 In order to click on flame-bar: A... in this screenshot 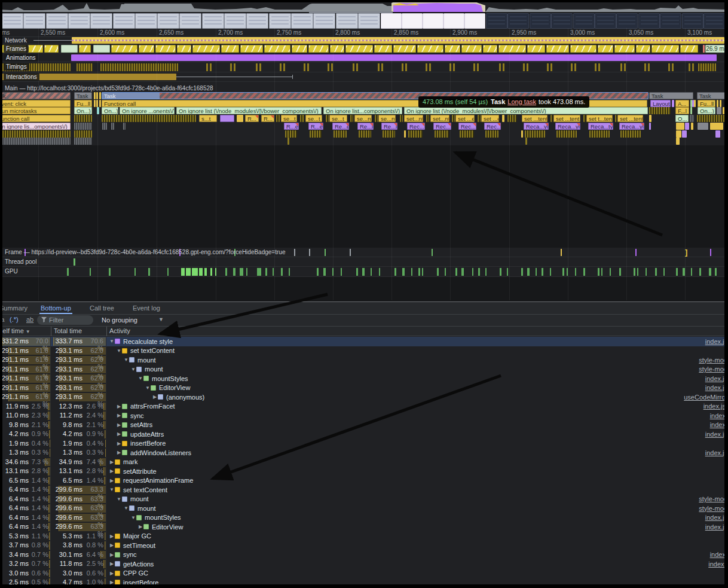, I will do `click(683, 103)`.